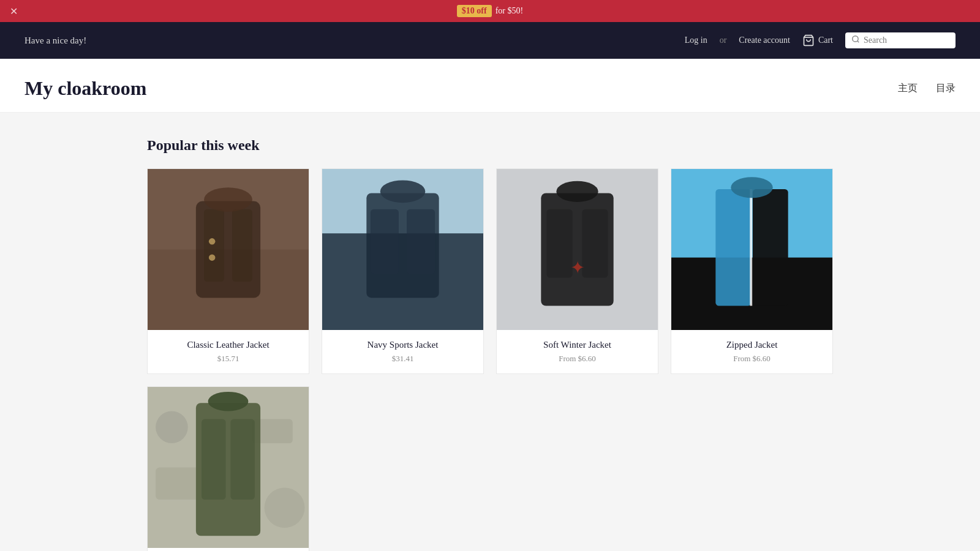 Image resolution: width=980 pixels, height=551 pixels. What do you see at coordinates (13, 11) in the screenshot?
I see `promo-close-icon: ✕` at bounding box center [13, 11].